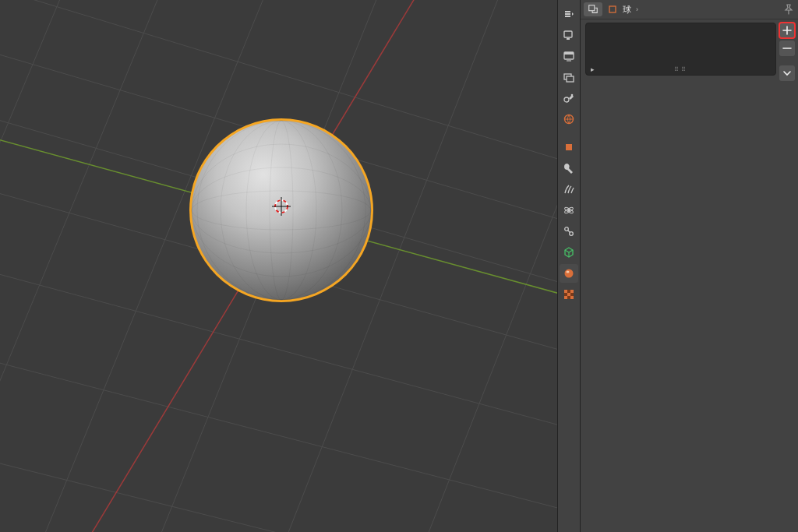 The height and width of the screenshot is (532, 798). I want to click on material-slot-list: ▸ ⠿⠿, so click(681, 49).